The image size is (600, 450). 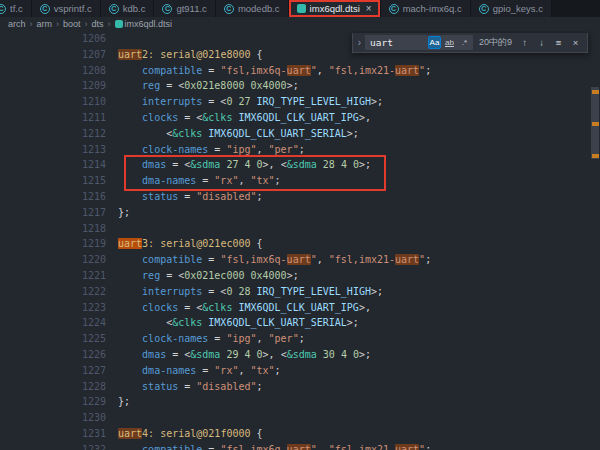 What do you see at coordinates (524, 42) in the screenshot?
I see `previous-match-icon: ↑` at bounding box center [524, 42].